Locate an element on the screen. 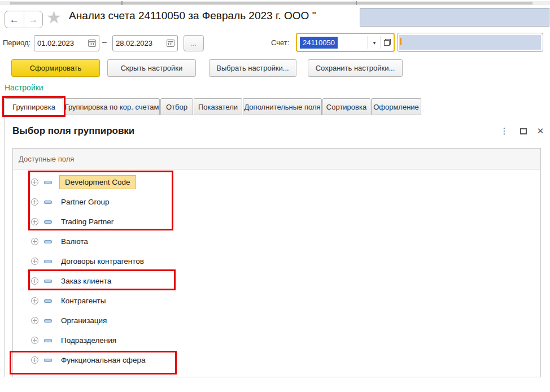 This screenshot has height=392, width=550. generate-button: Сформировать is located at coordinates (55, 68).